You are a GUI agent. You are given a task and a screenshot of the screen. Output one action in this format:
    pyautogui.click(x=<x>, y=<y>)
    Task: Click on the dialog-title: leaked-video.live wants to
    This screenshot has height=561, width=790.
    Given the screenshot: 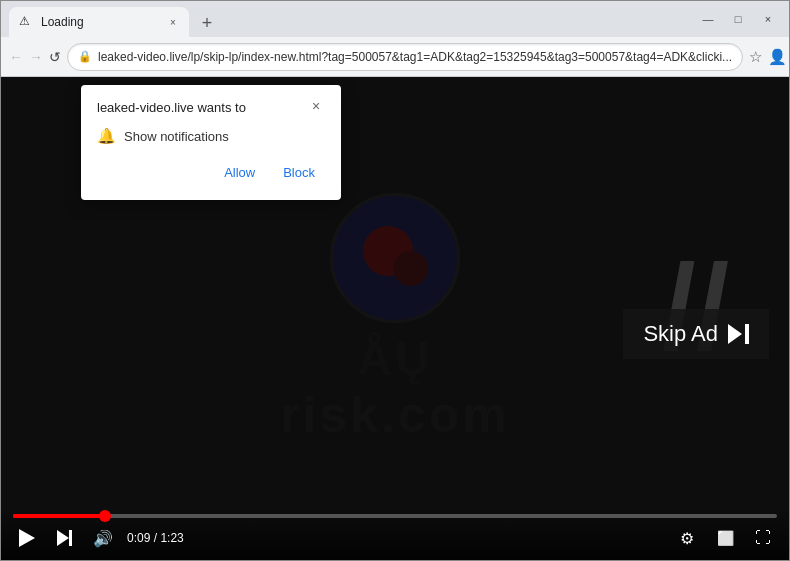 What is the action you would take?
    pyautogui.click(x=172, y=108)
    